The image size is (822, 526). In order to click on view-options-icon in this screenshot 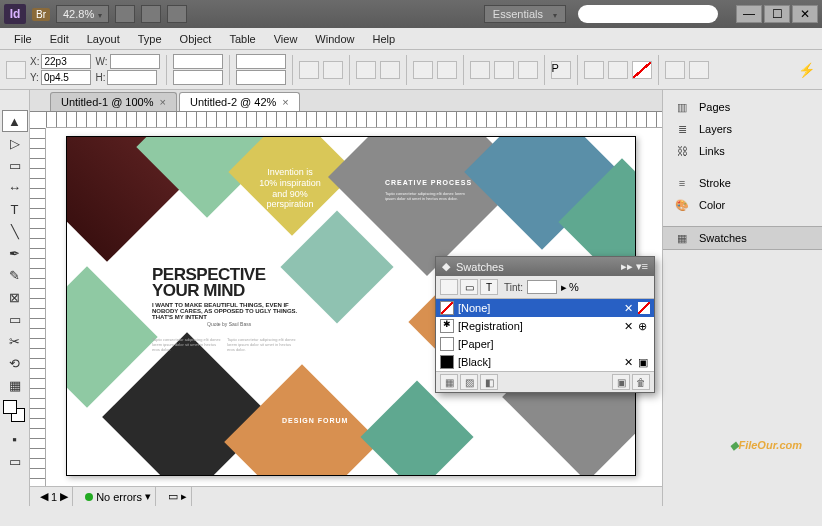, I will do `click(125, 14)`.